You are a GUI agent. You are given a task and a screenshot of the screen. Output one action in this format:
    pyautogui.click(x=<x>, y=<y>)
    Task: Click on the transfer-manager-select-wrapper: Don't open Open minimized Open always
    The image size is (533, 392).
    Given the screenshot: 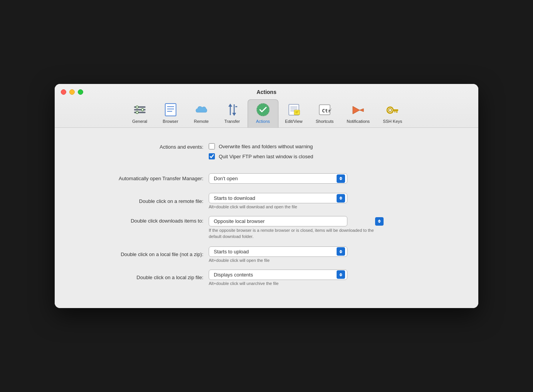 What is the action you would take?
    pyautogui.click(x=278, y=179)
    